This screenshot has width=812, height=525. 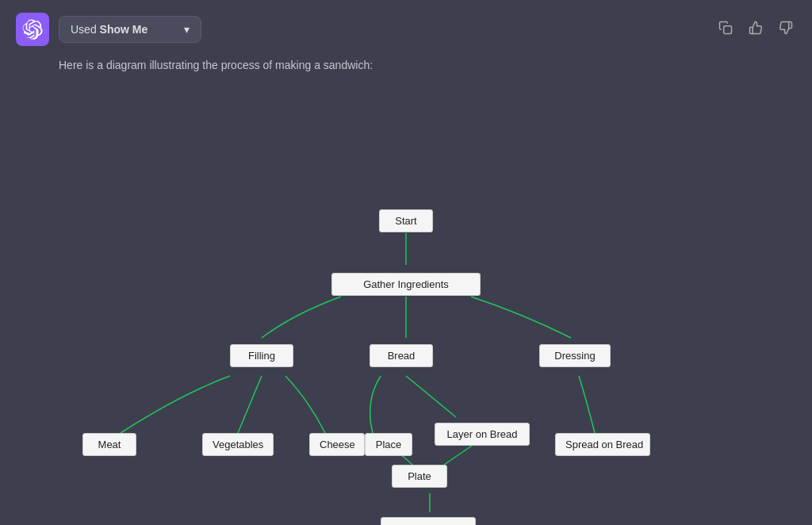 What do you see at coordinates (786, 30) in the screenshot?
I see `thumbs-down-button` at bounding box center [786, 30].